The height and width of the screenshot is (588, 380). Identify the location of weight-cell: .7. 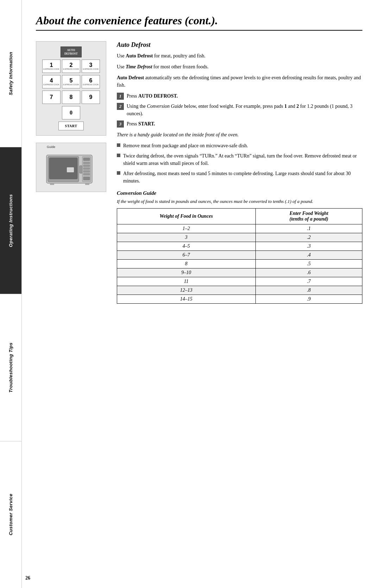
(309, 282).